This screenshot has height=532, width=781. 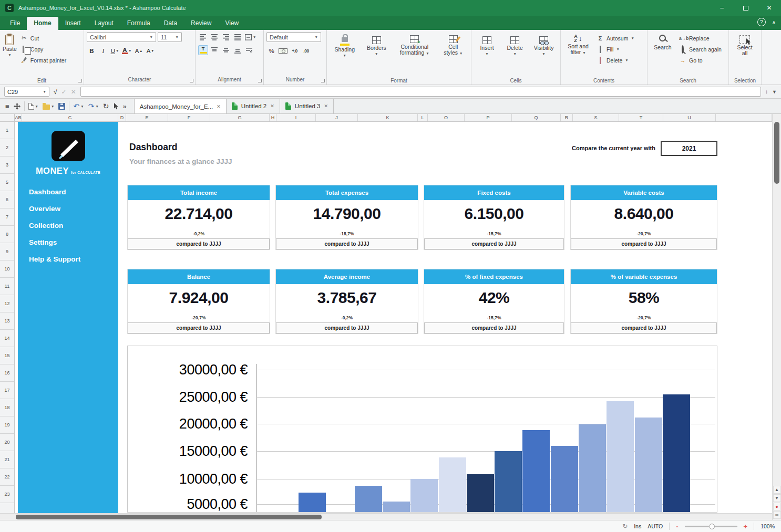 I want to click on merge-cells-button: ▼, so click(x=250, y=37).